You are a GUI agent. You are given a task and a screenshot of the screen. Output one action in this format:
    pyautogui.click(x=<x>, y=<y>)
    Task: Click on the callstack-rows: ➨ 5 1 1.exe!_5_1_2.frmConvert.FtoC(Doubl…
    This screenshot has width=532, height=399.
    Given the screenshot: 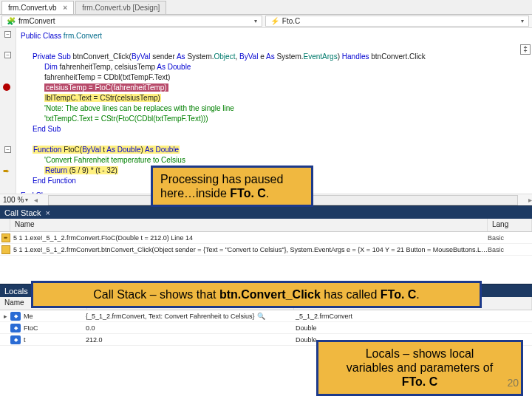 What is the action you would take?
    pyautogui.click(x=266, y=258)
    